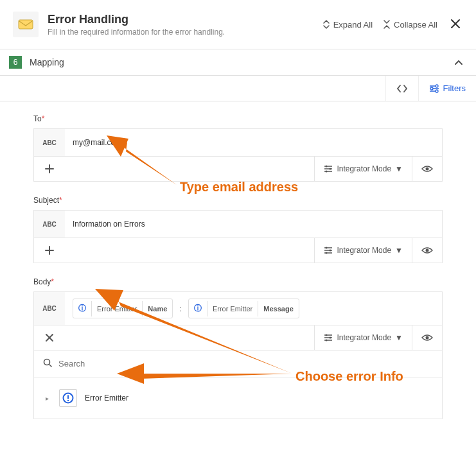 The width and height of the screenshot is (476, 450). What do you see at coordinates (107, 398) in the screenshot?
I see `error-emitter-item: Error Emitter` at bounding box center [107, 398].